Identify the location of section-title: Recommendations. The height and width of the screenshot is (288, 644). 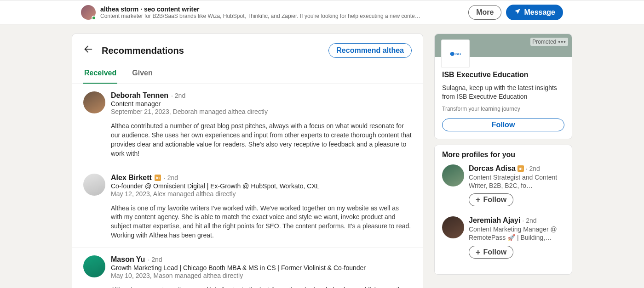
(211, 51).